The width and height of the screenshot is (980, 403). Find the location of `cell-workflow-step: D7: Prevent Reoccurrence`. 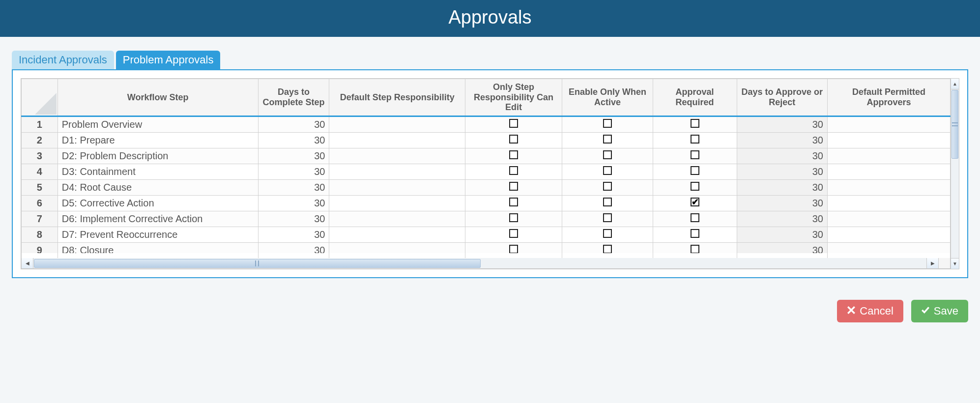

cell-workflow-step: D7: Prevent Reoccurrence is located at coordinates (158, 235).